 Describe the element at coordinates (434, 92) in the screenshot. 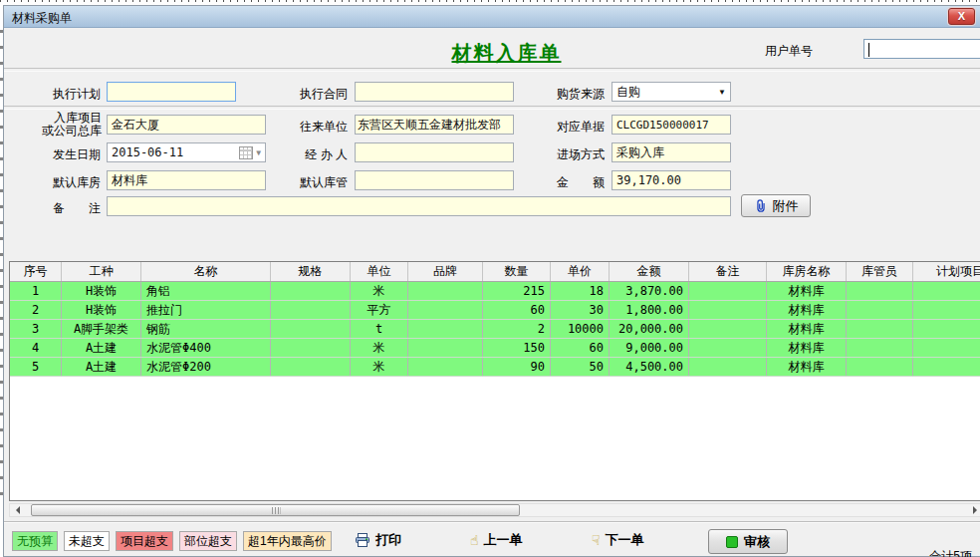

I see `exec-contract-input` at that location.